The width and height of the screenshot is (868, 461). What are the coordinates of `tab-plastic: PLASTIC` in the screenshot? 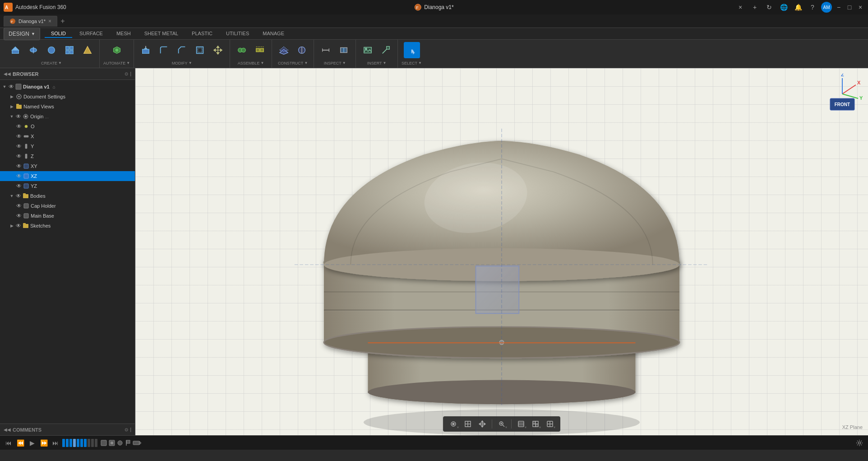 It's located at (202, 34).